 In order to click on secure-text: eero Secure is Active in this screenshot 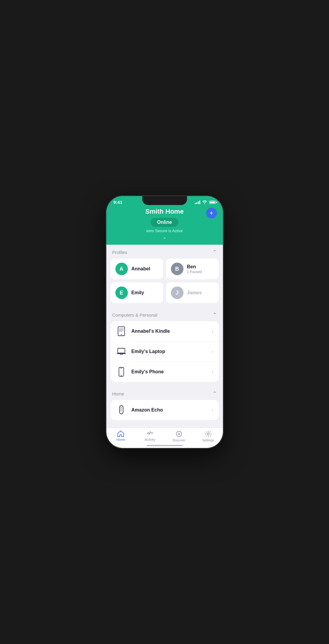, I will do `click(164, 231)`.